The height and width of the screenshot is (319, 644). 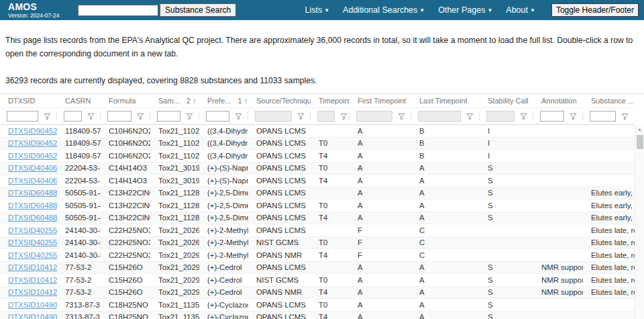 What do you see at coordinates (552, 116) in the screenshot?
I see `filter-input-annotation` at bounding box center [552, 116].